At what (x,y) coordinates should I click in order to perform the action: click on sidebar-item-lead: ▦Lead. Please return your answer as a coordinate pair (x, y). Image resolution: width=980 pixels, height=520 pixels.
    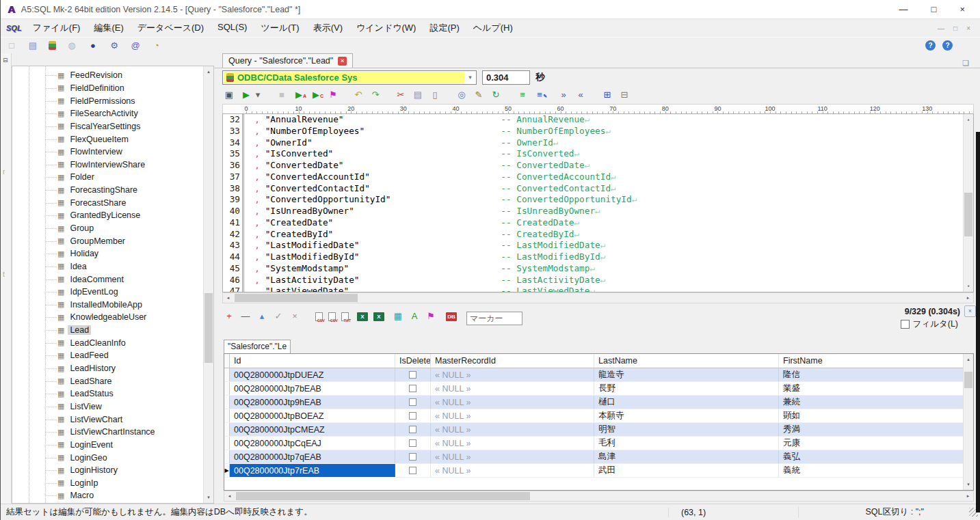
    Looking at the image, I should click on (108, 331).